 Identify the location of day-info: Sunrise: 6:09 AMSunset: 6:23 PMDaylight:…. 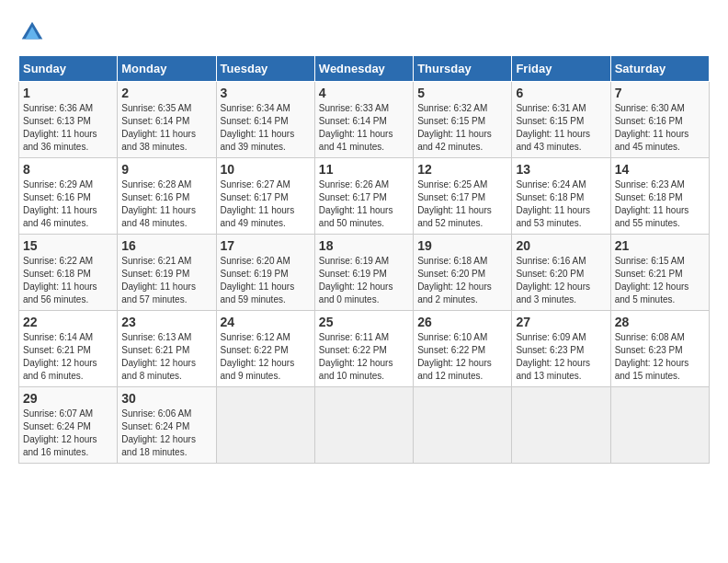
(561, 357).